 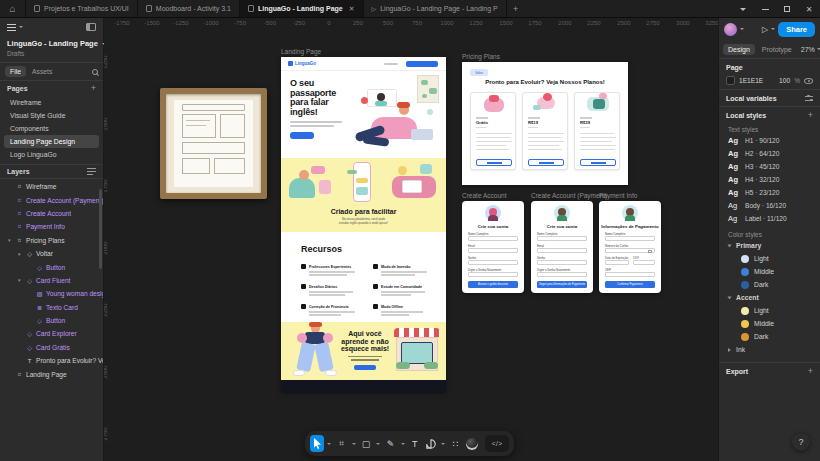 What do you see at coordinates (15, 28) in the screenshot?
I see `main-menu-button` at bounding box center [15, 28].